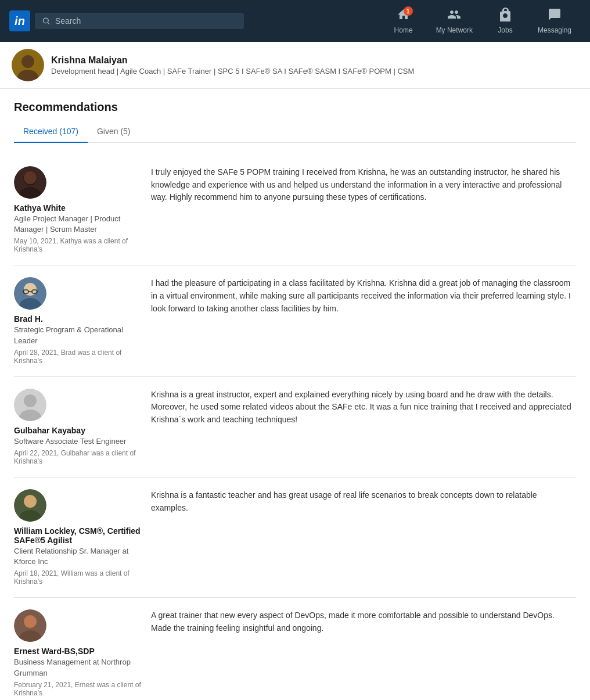 The width and height of the screenshot is (590, 700). Describe the element at coordinates (295, 65) in the screenshot. I see `profile-header: Krishna Malaiyan Development head | Agil…` at that location.